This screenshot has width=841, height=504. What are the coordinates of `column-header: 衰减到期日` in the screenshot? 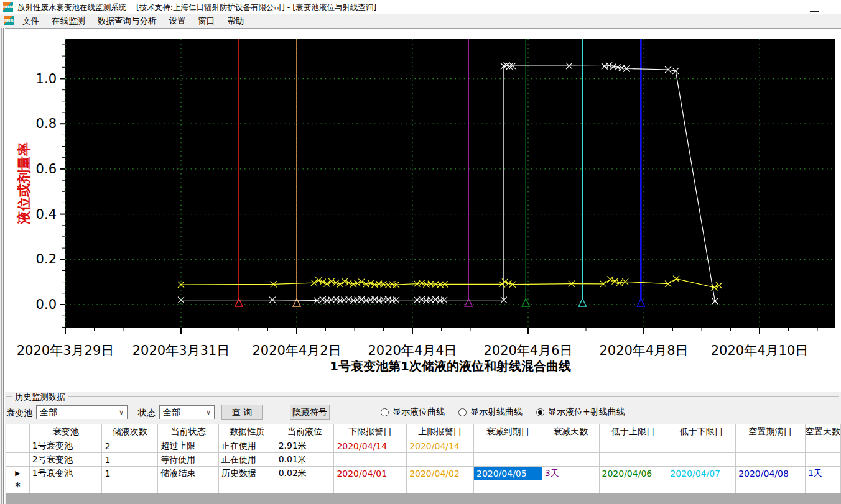 It's located at (508, 432).